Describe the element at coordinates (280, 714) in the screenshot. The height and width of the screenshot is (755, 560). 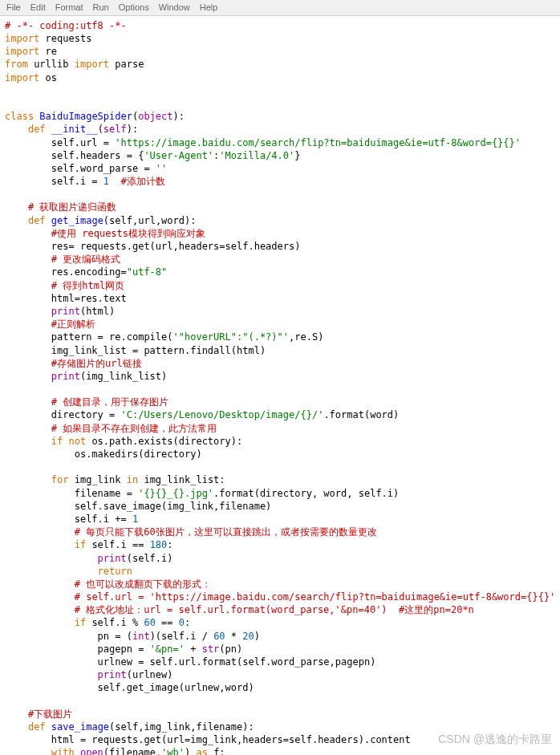
I see `code-line: #下载图片` at that location.